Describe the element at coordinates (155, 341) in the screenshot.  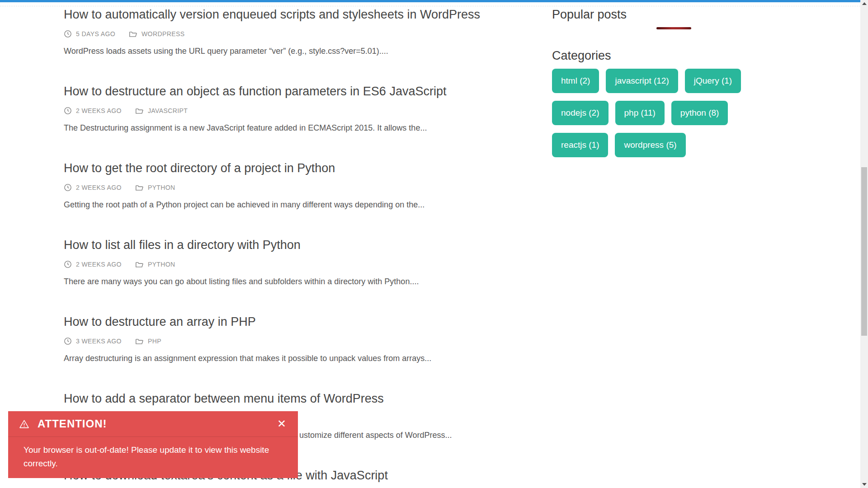
I see `post-category-link: PHP` at that location.